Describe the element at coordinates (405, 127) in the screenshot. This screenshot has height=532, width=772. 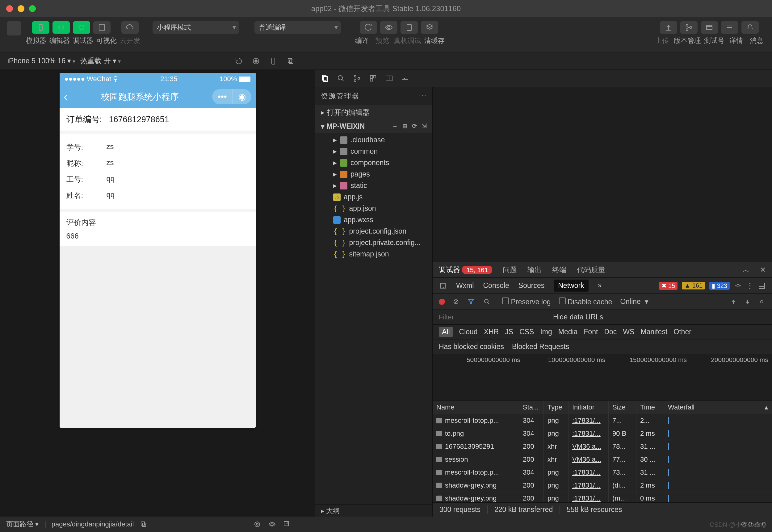
I see `new-folder-icon: ⊞` at that location.